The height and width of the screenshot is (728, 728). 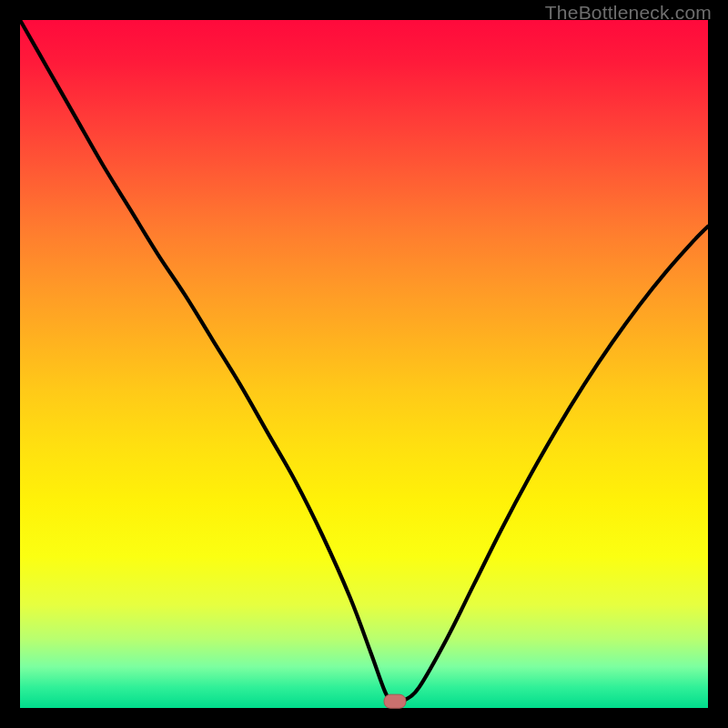 I want to click on watermark-text: TheBottleneck.com, so click(x=628, y=13).